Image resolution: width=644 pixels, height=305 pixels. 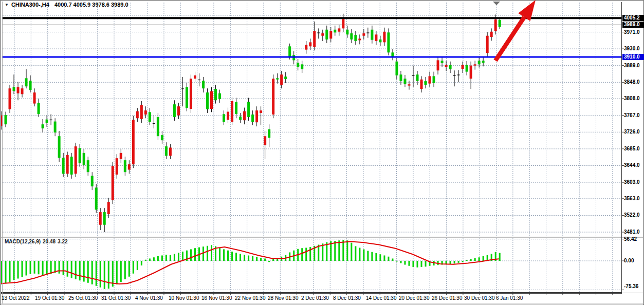 What do you see at coordinates (91, 5) in the screenshot?
I see `ohlc-values: 4000.7 4005.9 3978.6 3989.0` at bounding box center [91, 5].